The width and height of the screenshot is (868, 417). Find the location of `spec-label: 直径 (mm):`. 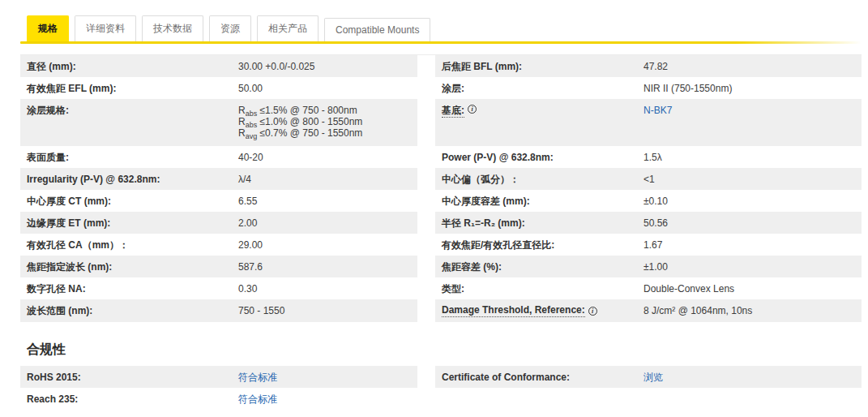

spec-label: 直径 (mm): is located at coordinates (128, 67).